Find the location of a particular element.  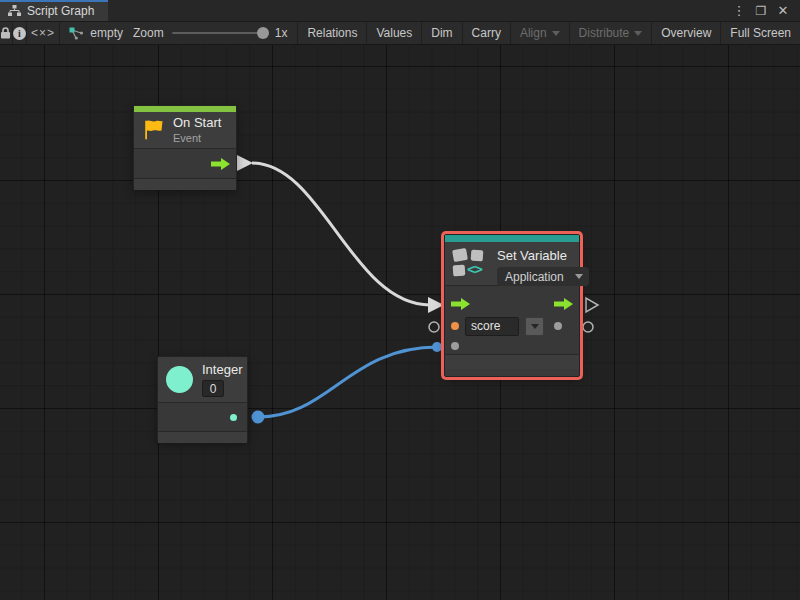

variables-icon: <> is located at coordinates (471, 264).